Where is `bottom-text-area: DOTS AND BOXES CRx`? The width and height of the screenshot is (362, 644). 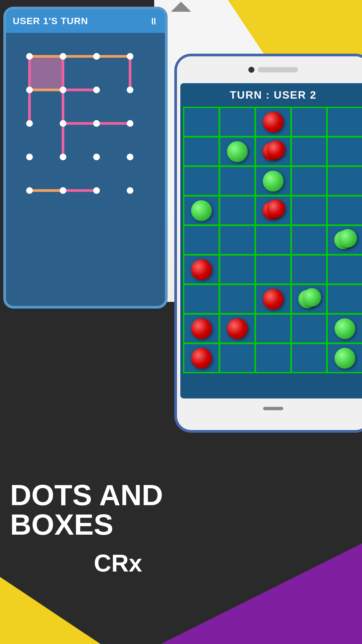
bottom-text-area: DOTS AND BOXES CRx is located at coordinates (86, 529).